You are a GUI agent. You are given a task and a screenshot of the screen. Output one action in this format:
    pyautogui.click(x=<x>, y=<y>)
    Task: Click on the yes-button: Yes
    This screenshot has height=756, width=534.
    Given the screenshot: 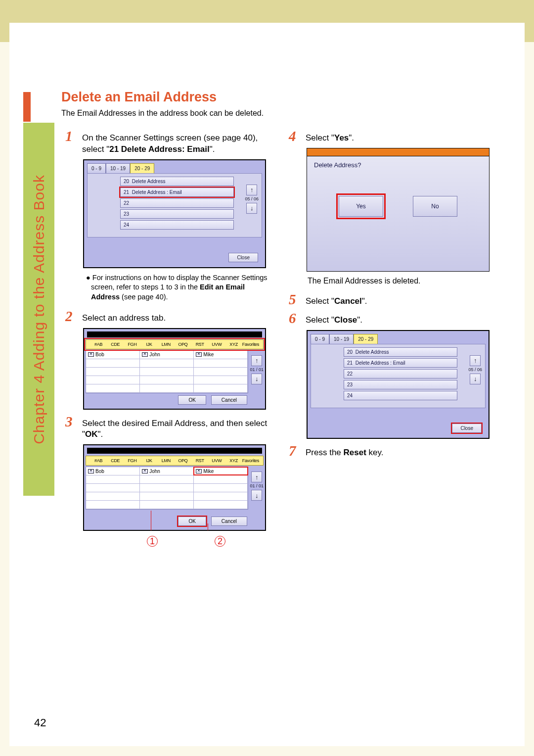 What is the action you would take?
    pyautogui.click(x=361, y=206)
    